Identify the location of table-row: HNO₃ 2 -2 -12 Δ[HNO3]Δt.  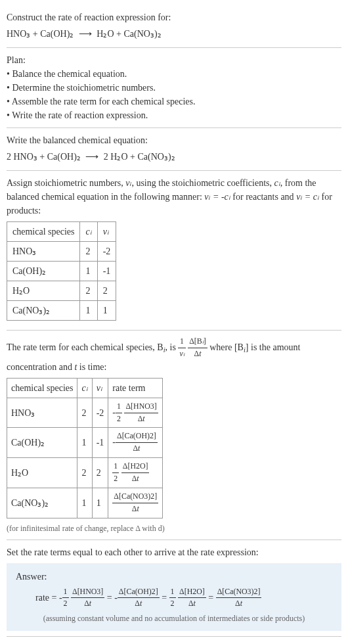
(85, 413).